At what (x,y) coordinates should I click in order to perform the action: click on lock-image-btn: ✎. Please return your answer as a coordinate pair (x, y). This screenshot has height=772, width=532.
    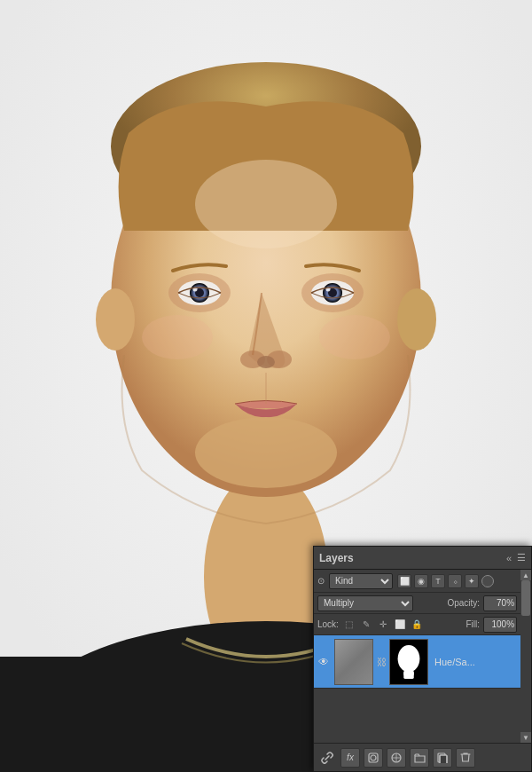
    Looking at the image, I should click on (366, 625).